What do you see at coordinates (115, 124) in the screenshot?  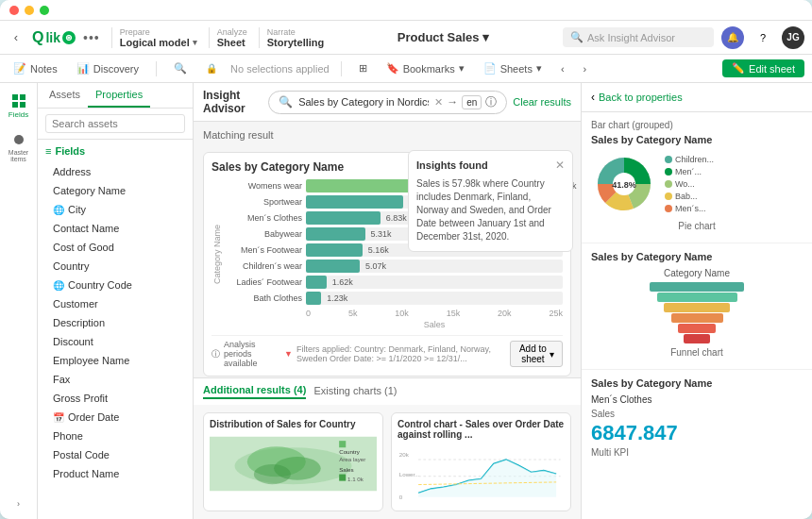 I see `search-assets-input` at bounding box center [115, 124].